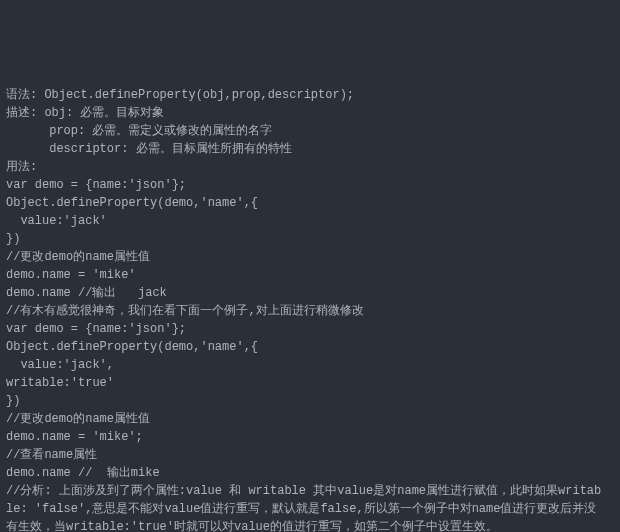 This screenshot has width=620, height=532. What do you see at coordinates (310, 419) in the screenshot?
I see `code-line-18: //更改demo的name属性值` at bounding box center [310, 419].